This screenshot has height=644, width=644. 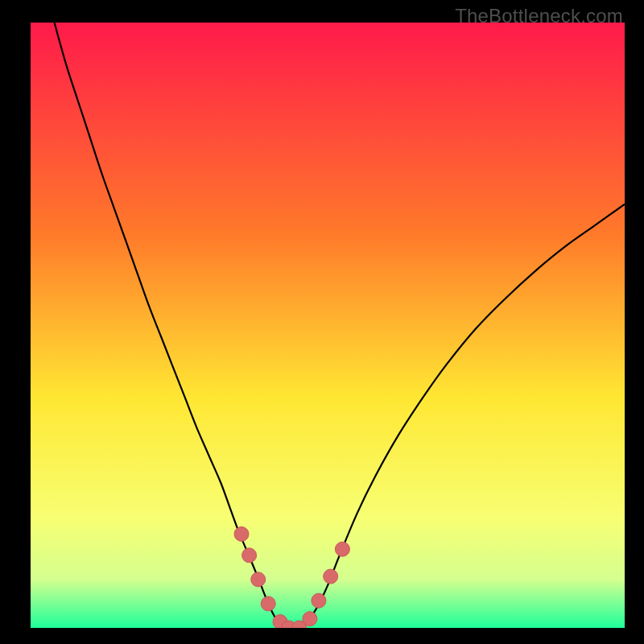 I want to click on watermark-text: TheBottleneck.com, so click(x=539, y=16).